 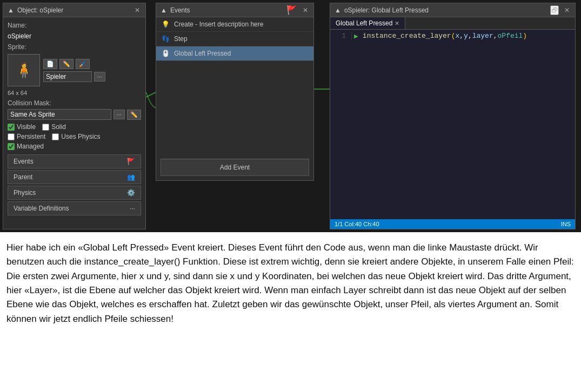 What do you see at coordinates (444, 36) in the screenshot?
I see `code-text: instance_create_layer(x,y,layer,oPfeil)` at bounding box center [444, 36].